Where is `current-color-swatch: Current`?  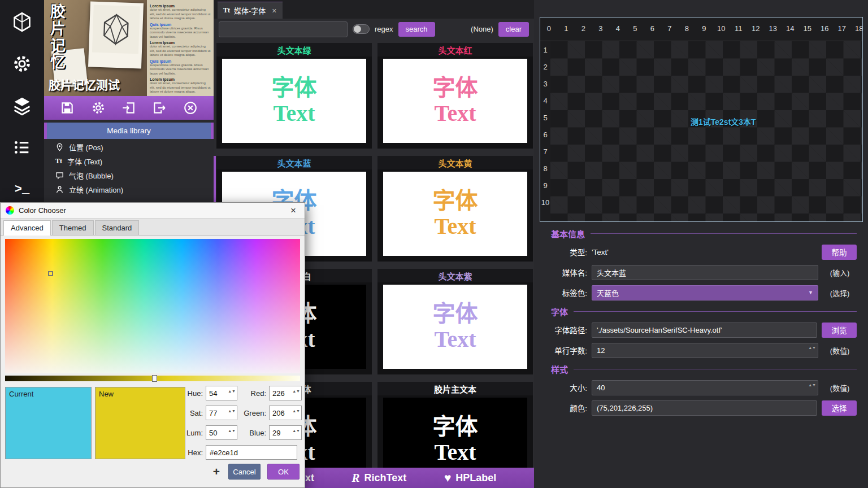
current-color-swatch: Current is located at coordinates (49, 423).